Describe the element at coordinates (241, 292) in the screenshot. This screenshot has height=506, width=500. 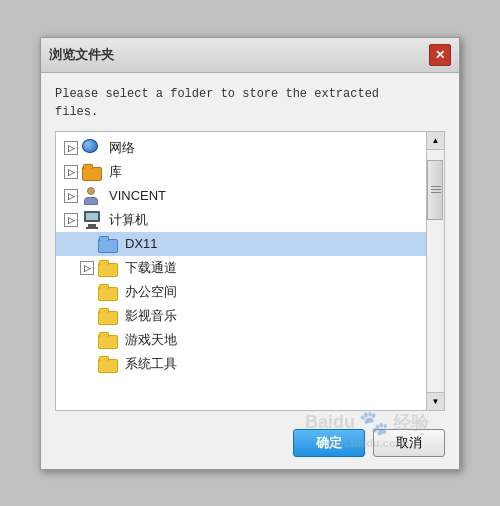
I see `tree-item-office: 办公空间` at that location.